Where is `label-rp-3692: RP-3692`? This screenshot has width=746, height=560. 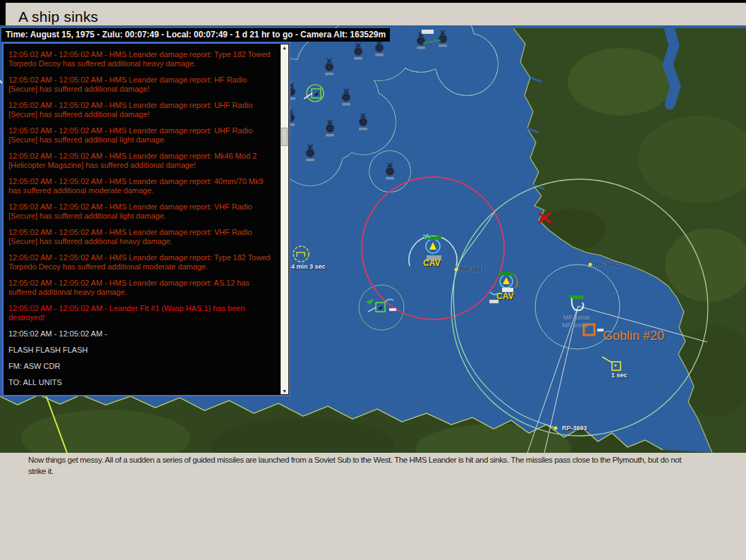 label-rp-3692: RP-3692 is located at coordinates (607, 264).